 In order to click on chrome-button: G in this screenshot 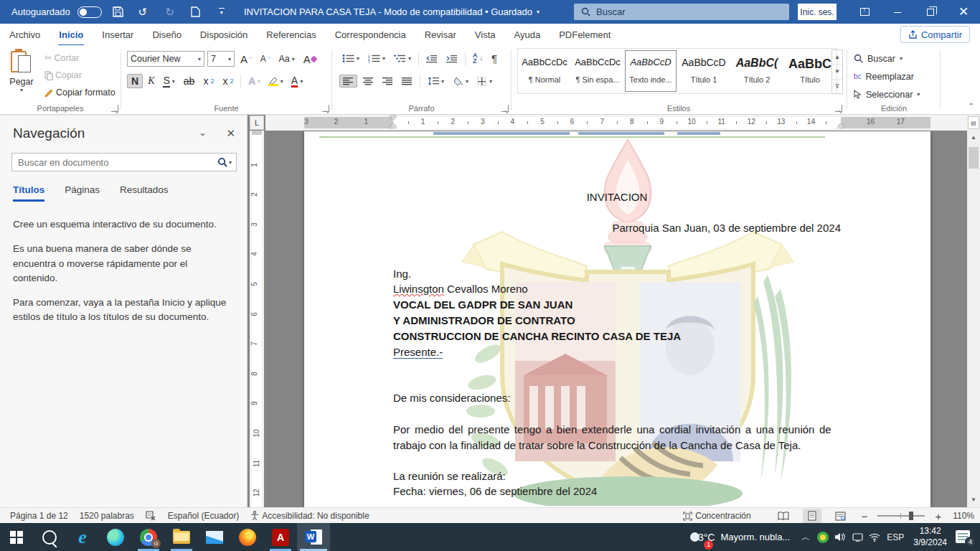, I will do `click(149, 537)`.